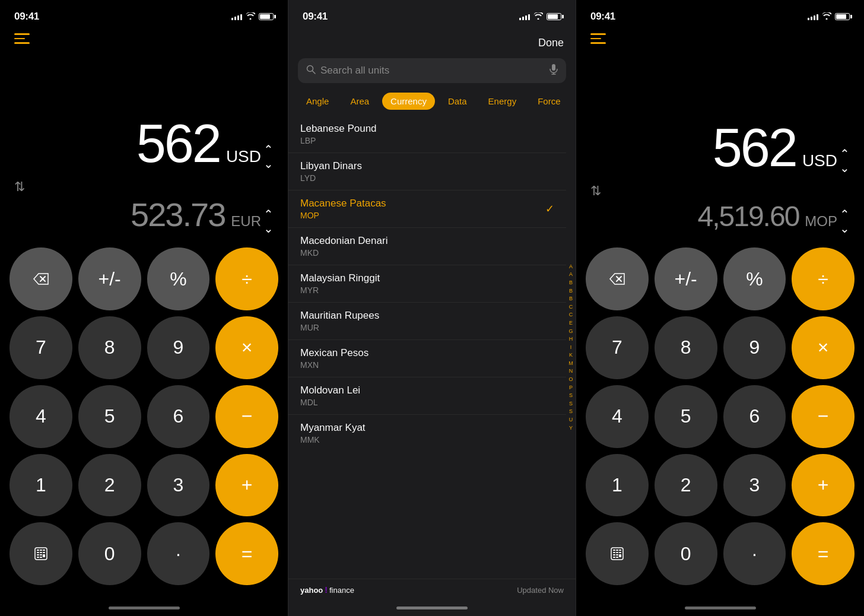  I want to click on search-bar: Search all units, so click(432, 71).